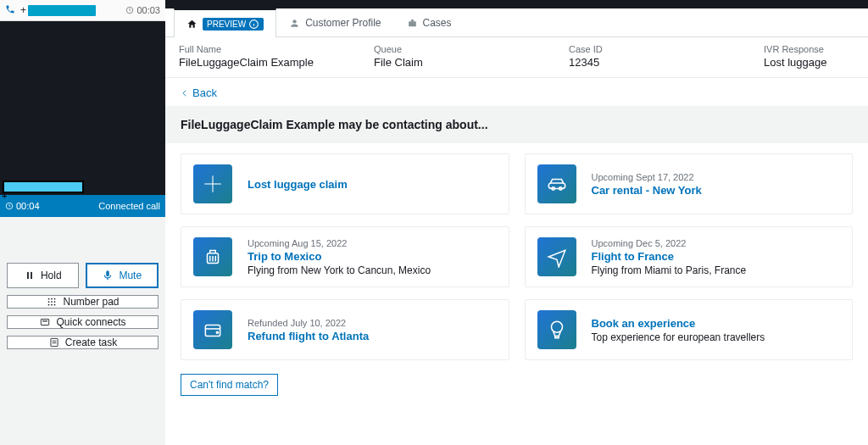 This screenshot has height=445, width=868. Describe the element at coordinates (229, 385) in the screenshot. I see `cant-find-match-button: Can't find match?` at that location.